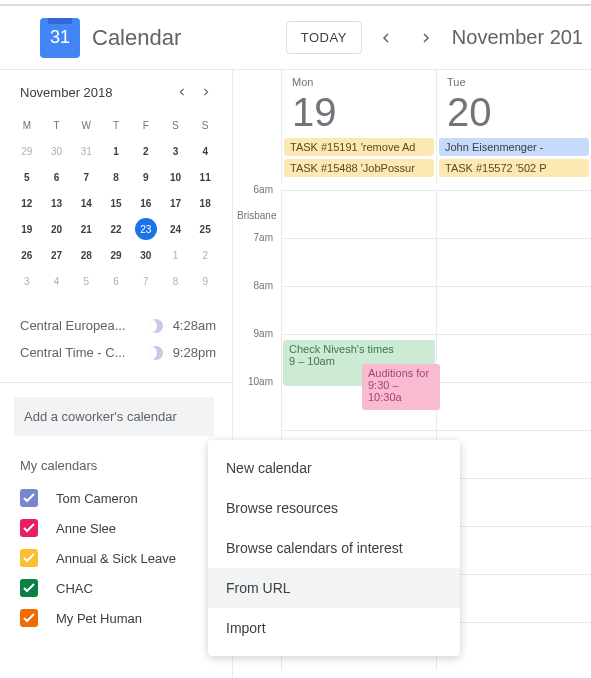 The width and height of the screenshot is (591, 678). Describe the element at coordinates (257, 352) in the screenshot. I see `hour-label: 9am` at that location.